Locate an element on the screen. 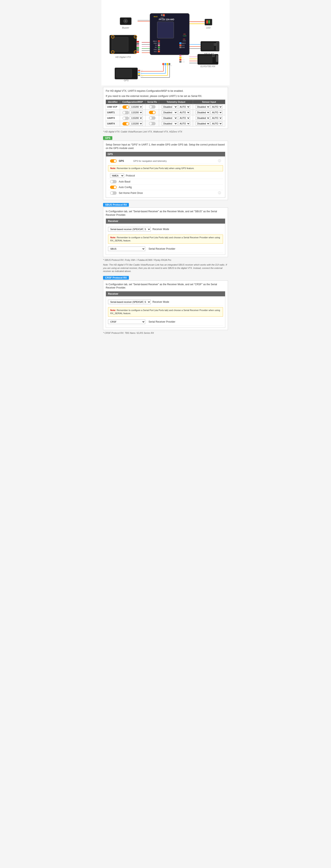 The image size is (331, 868). gps-toggle-row: GPS GPS for navigation and telemetry ⓘ is located at coordinates (165, 161).